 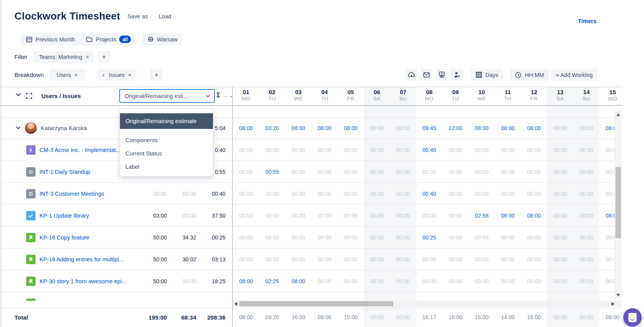 I want to click on menu-option-components: Components, so click(x=166, y=140).